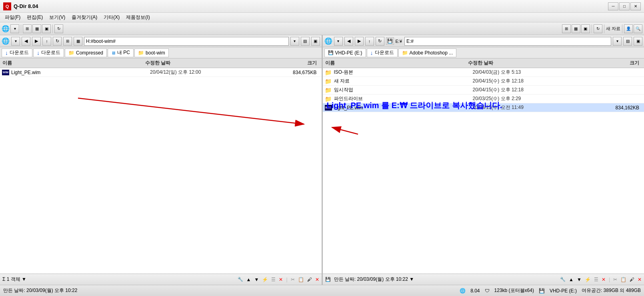 The height and width of the screenshot is (296, 644). Describe the element at coordinates (265, 280) in the screenshot. I see `left-status-icon-4: ⚡` at that location.